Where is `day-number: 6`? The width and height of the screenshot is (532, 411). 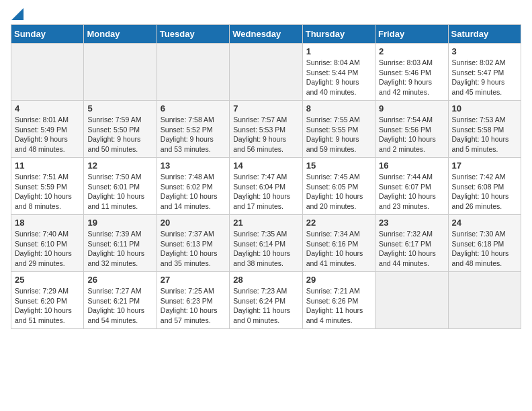
day-number: 6 is located at coordinates (193, 109).